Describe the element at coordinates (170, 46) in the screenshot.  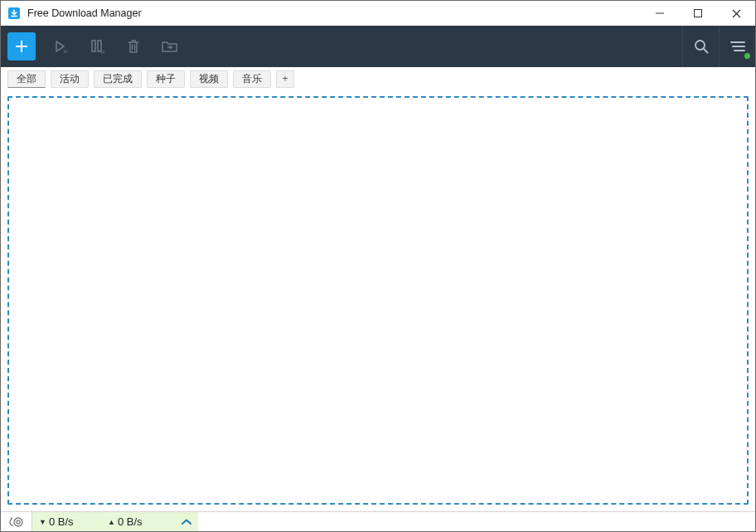
I see `move-to-folder-button` at that location.